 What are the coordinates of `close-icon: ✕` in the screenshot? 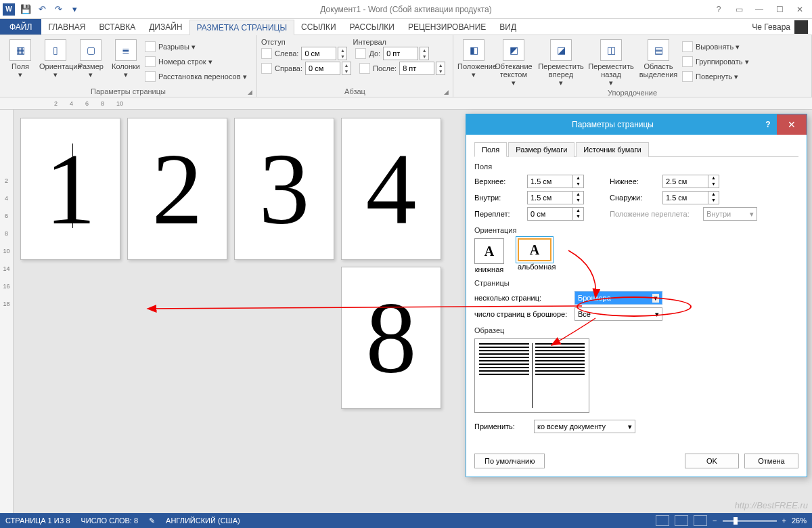 It's located at (800, 9).